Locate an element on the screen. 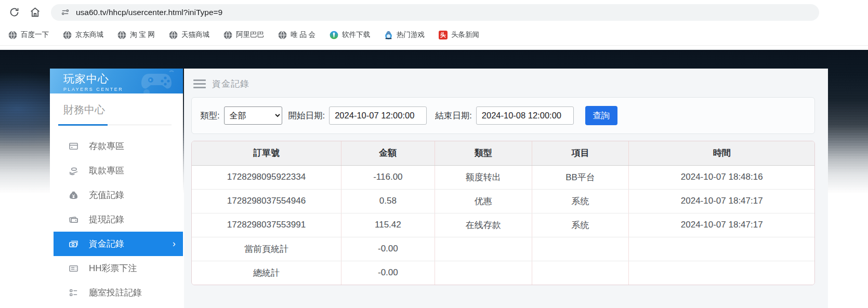 The height and width of the screenshot is (308, 868). sidebar-item-label: 提現記錄 is located at coordinates (107, 219).